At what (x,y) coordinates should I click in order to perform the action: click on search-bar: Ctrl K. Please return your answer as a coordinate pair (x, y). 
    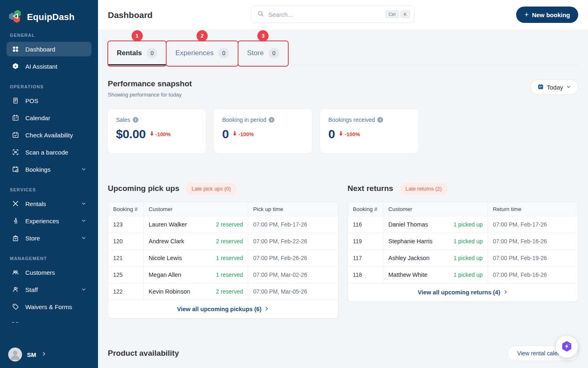
    Looking at the image, I should click on (333, 14).